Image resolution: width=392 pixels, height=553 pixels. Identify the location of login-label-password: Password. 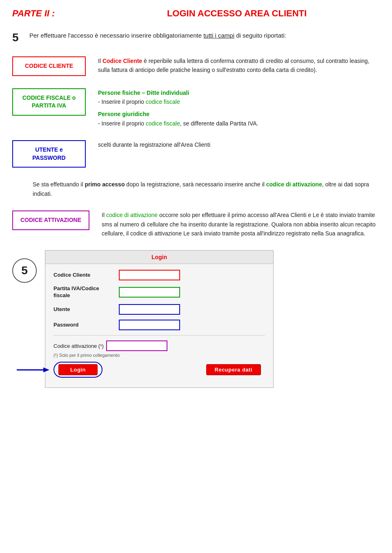
(86, 325).